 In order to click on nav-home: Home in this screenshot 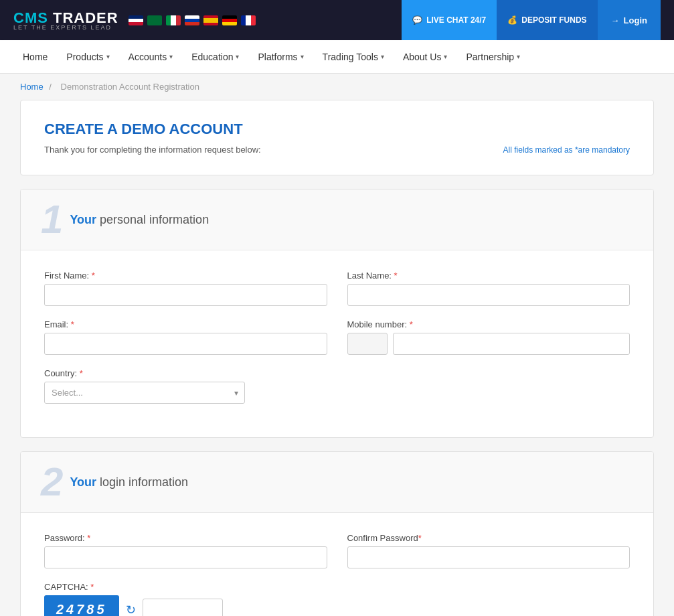, I will do `click(35, 57)`.